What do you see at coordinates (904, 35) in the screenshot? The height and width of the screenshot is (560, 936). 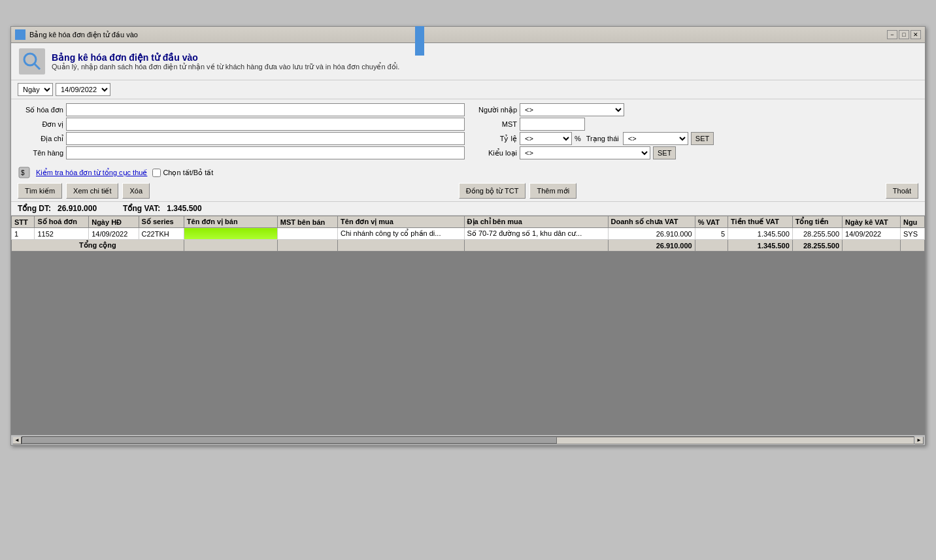 I see `window-controls: − □ ✕` at bounding box center [904, 35].